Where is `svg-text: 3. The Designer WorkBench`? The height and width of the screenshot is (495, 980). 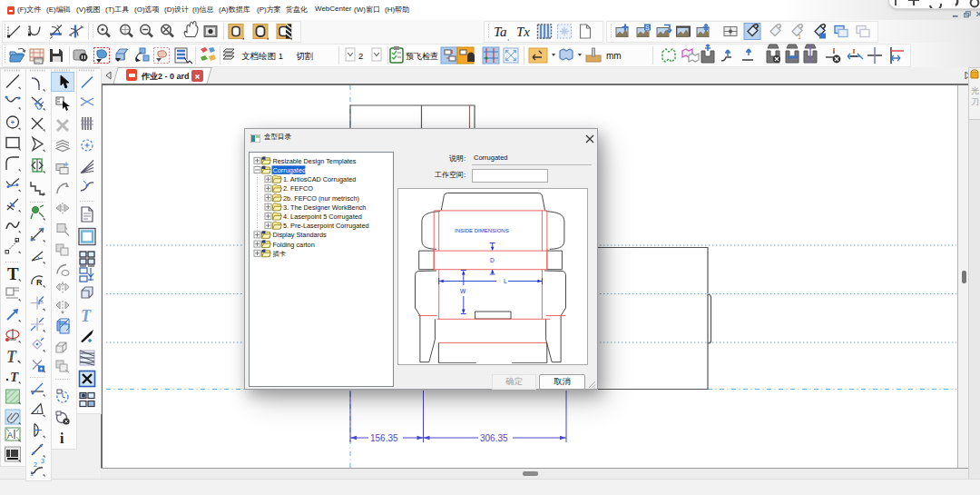 svg-text: 3. The Designer WorkBench is located at coordinates (325, 207).